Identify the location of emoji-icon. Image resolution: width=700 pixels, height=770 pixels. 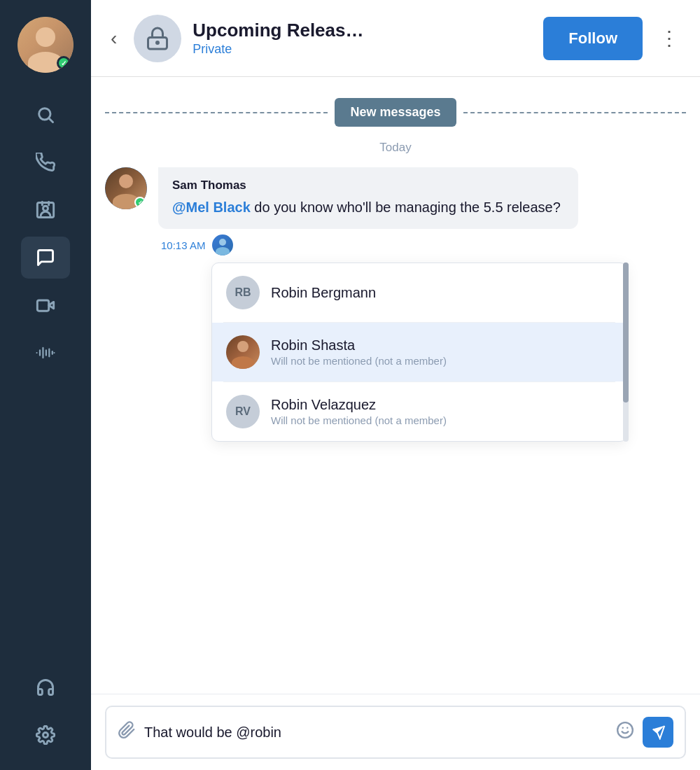
(625, 732).